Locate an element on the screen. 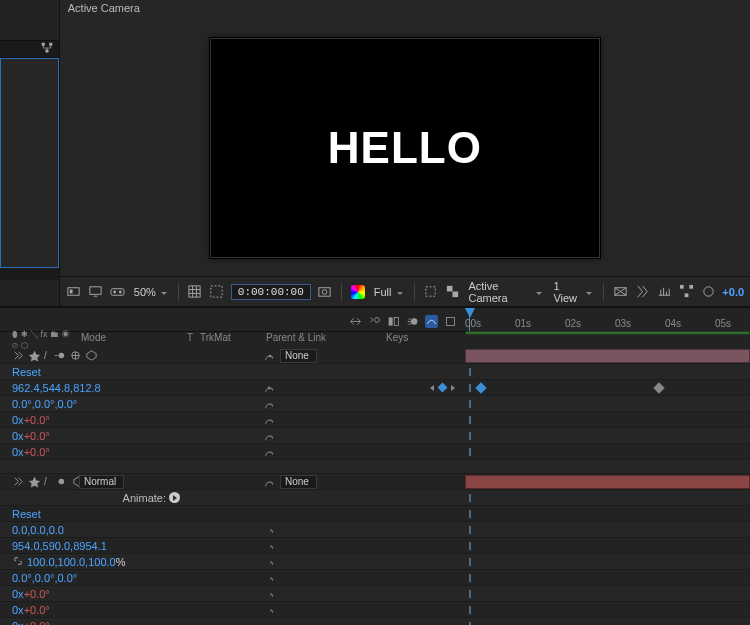  resolution-dropdown: Full is located at coordinates (389, 292).